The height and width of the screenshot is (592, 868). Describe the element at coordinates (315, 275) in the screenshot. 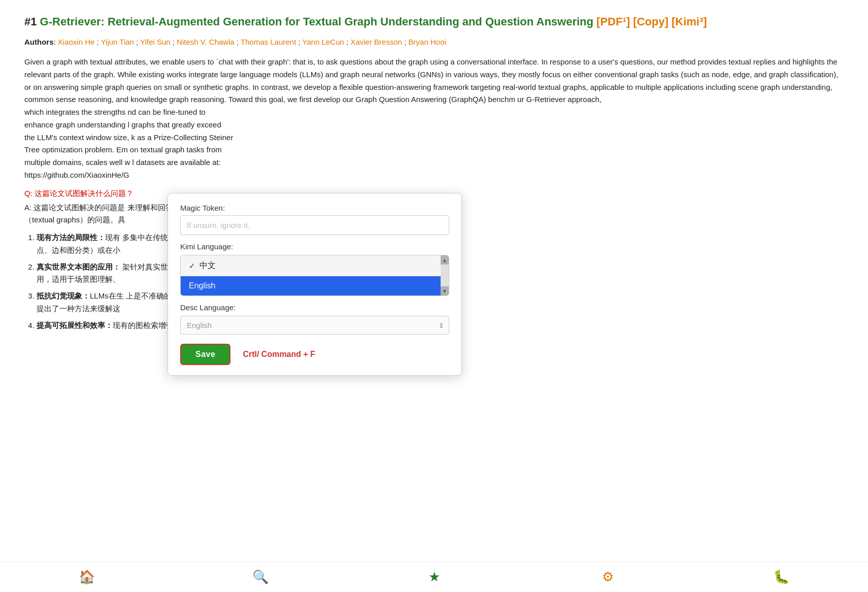

I see `kimi-language-dropdown: ✓ 中文 English ▲ ▼` at that location.